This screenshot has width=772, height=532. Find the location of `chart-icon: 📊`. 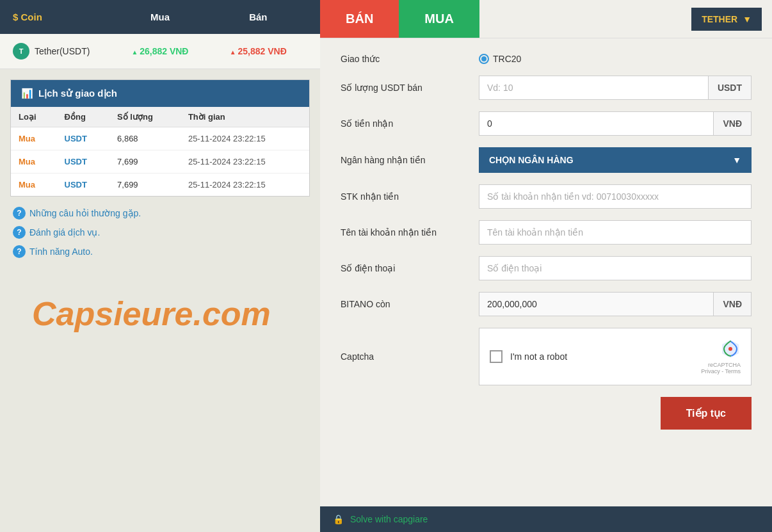

chart-icon: 📊 is located at coordinates (27, 93).